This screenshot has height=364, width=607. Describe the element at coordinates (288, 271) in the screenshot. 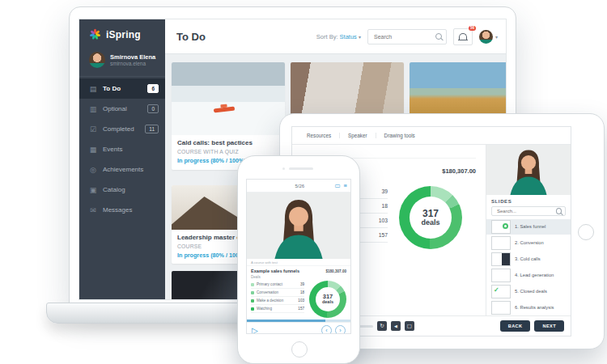

I see `slide-title: Example sales funnels` at that location.